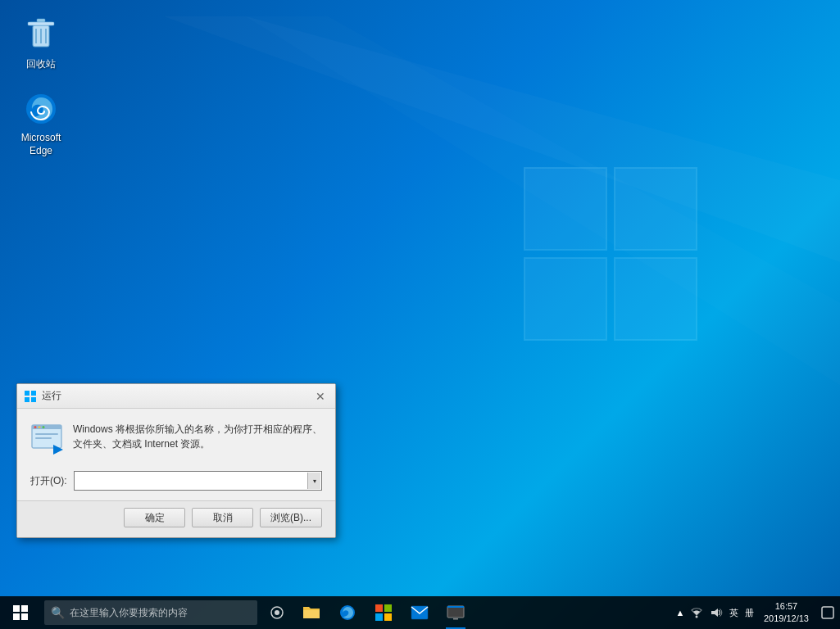 This screenshot has width=840, height=629. What do you see at coordinates (30, 396) in the screenshot?
I see `run-dialog-title-icon` at bounding box center [30, 396].